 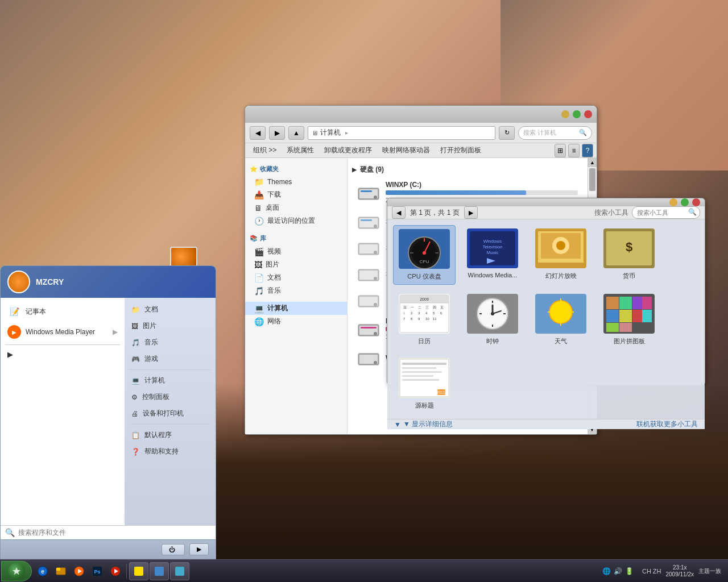 What do you see at coordinates (565, 114) in the screenshot?
I see `explorer-minimize-btn` at bounding box center [565, 114].